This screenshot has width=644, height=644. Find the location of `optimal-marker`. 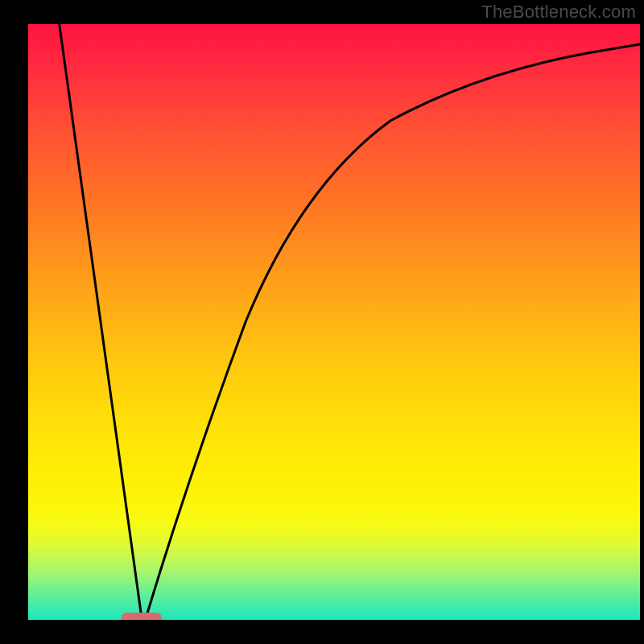

optimal-marker is located at coordinates (142, 617).